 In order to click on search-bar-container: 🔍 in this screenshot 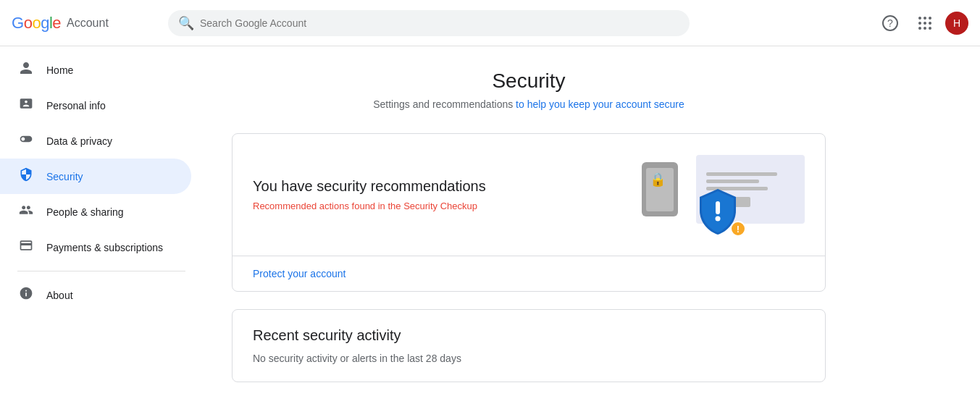, I will do `click(429, 23)`.